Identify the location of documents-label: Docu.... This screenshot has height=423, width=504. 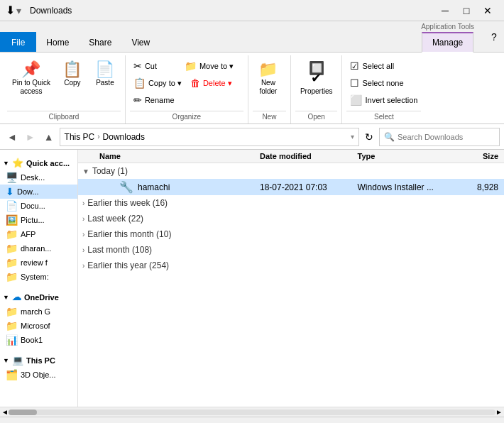
(33, 206).